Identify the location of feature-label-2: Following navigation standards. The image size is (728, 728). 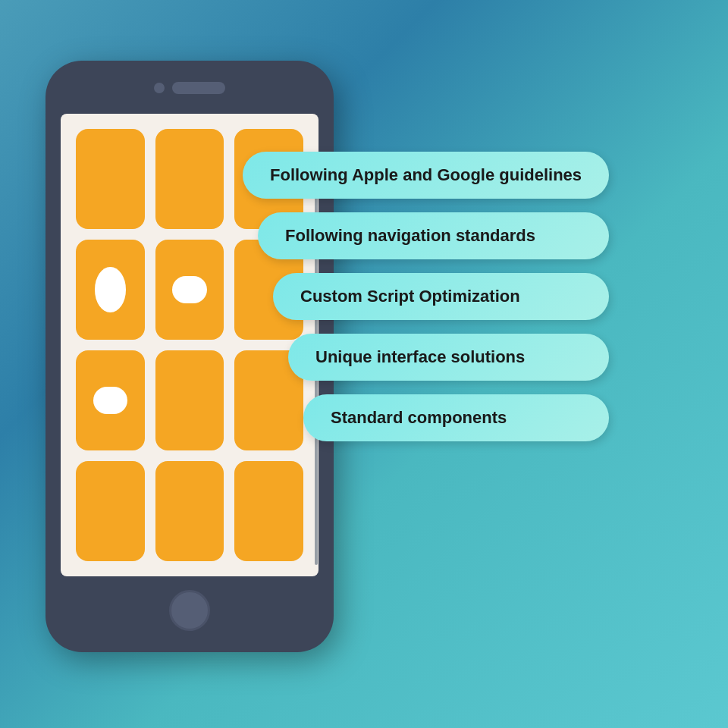
(434, 236).